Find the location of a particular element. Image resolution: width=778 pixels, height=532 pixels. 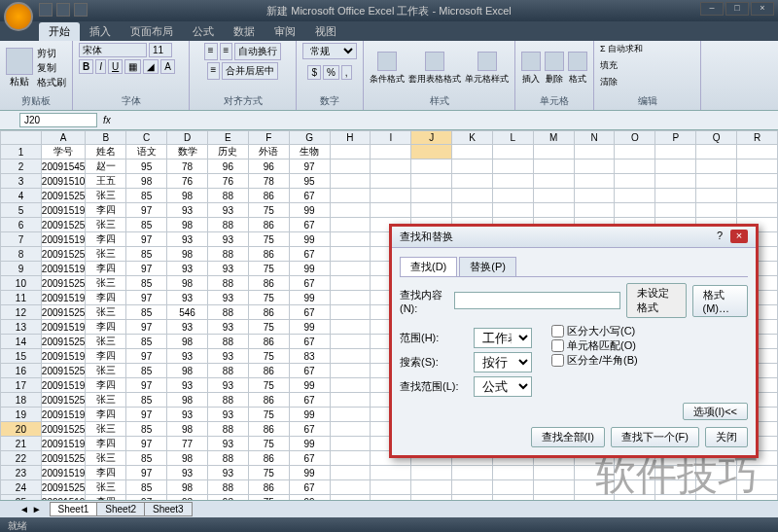

row-header: 25 is located at coordinates (21, 498).